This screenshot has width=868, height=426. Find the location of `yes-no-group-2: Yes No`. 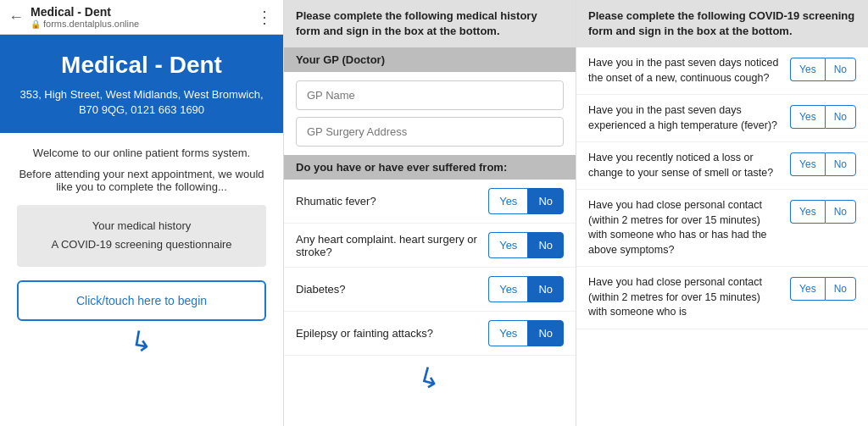

yes-no-group-2: Yes No is located at coordinates (526, 246).